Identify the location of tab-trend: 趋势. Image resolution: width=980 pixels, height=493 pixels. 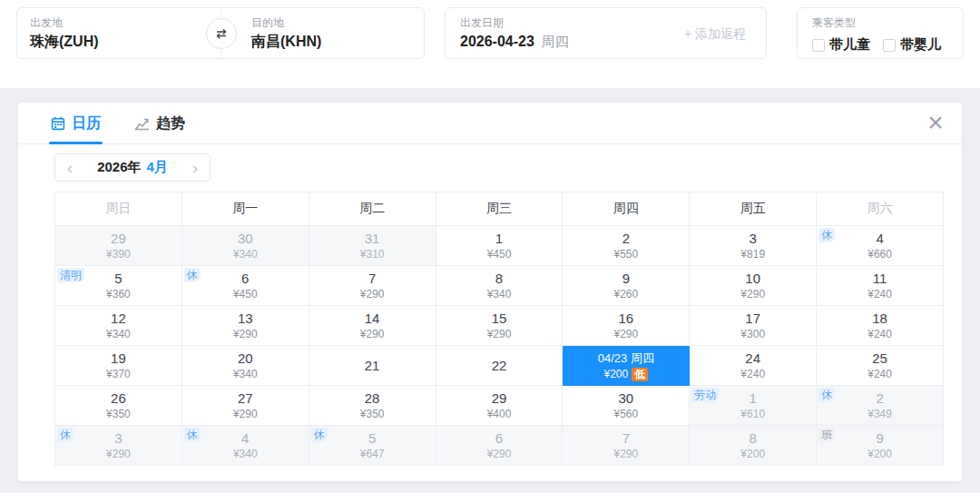
(160, 123).